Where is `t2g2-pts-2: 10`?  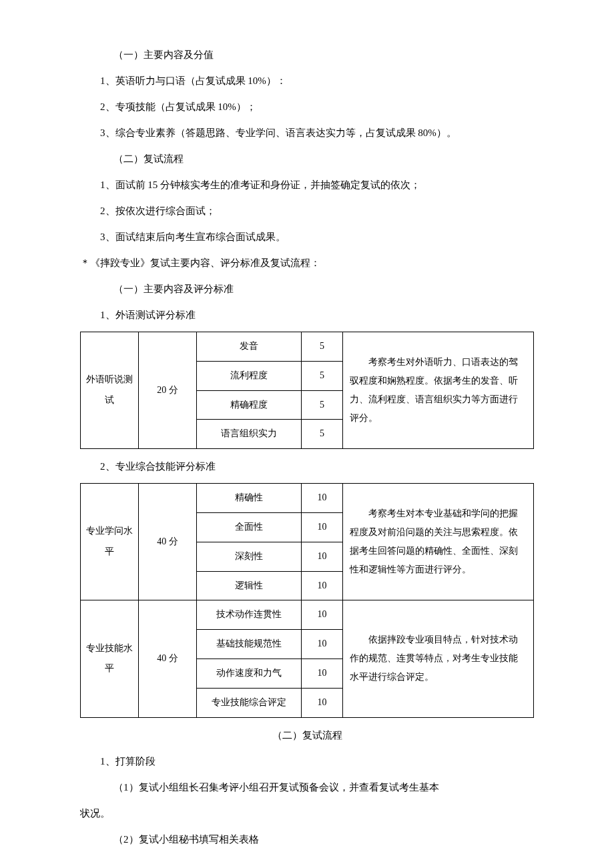
t2g2-pts-2: 10 is located at coordinates (322, 673).